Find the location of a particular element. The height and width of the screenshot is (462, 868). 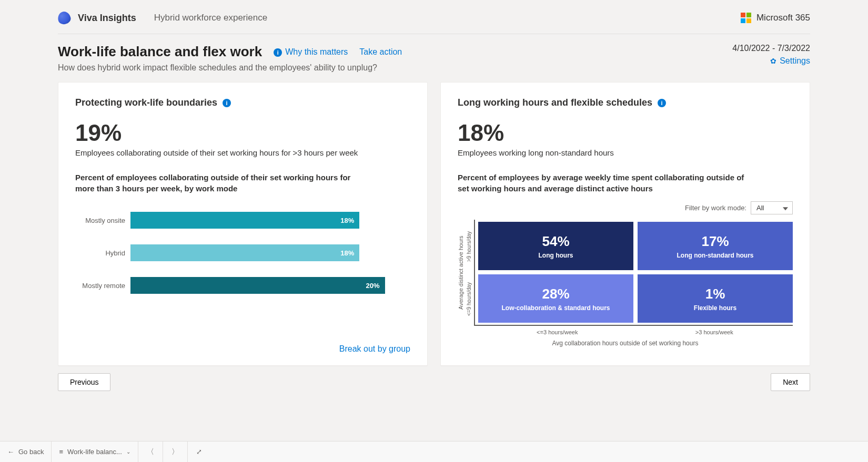

quadrant-label: Flexible hours is located at coordinates (715, 308).